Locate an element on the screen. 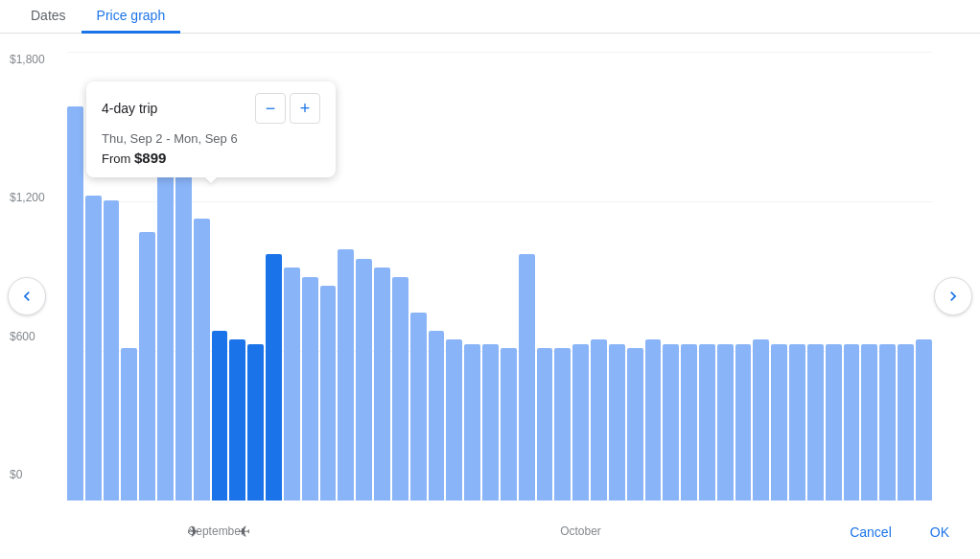 This screenshot has height=559, width=980. next-arrow-button is located at coordinates (953, 296).